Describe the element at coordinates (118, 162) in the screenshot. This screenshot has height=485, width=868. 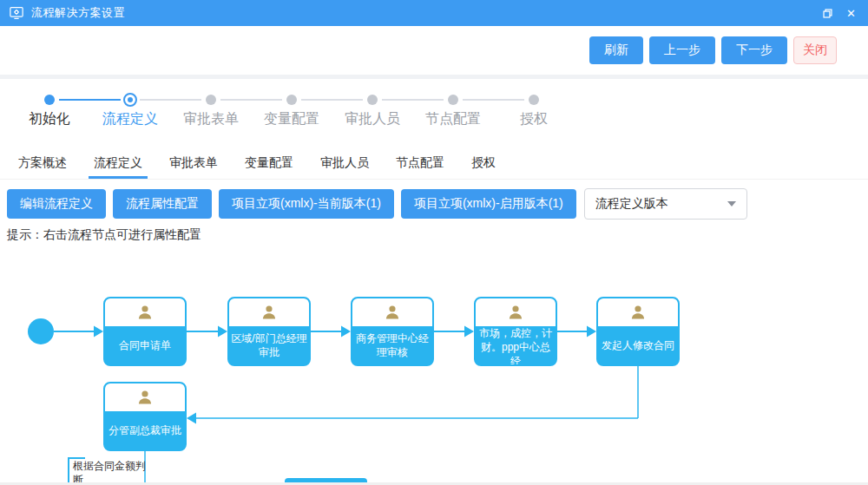
I see `tab-2: 流程定义` at that location.